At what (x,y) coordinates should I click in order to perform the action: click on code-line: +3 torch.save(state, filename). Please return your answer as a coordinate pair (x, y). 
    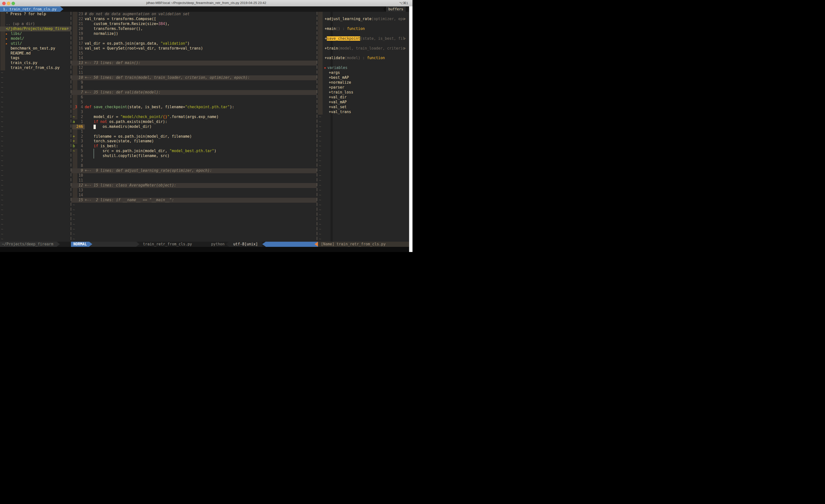
    Looking at the image, I should click on (194, 141).